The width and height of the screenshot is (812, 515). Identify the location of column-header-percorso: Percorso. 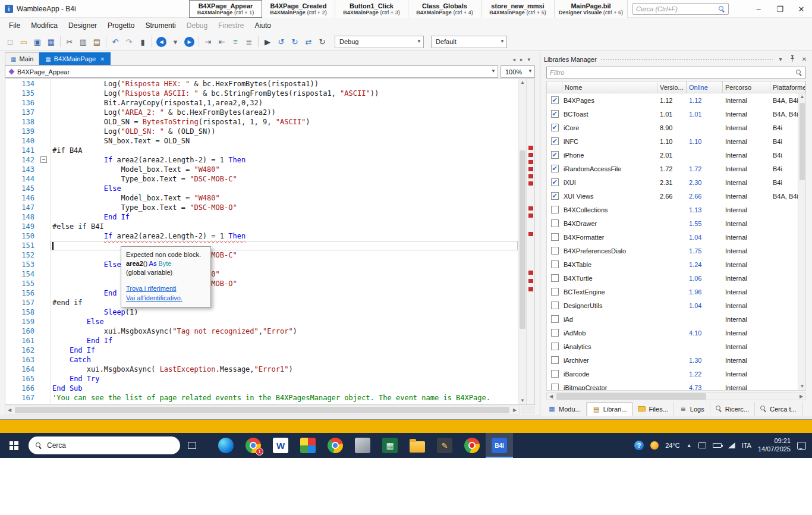
(747, 87).